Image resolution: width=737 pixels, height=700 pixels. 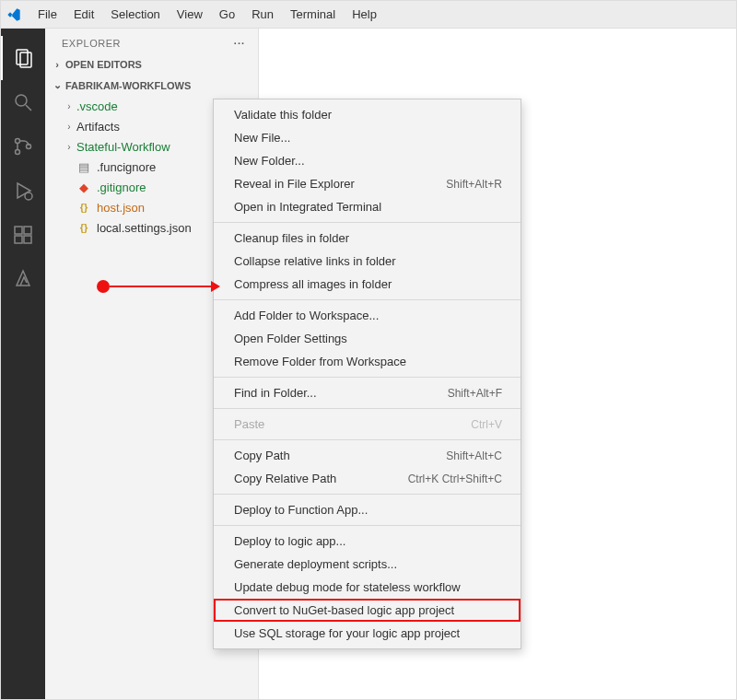 I want to click on context-menu-label: Deploy to logic app..., so click(x=289, y=542).